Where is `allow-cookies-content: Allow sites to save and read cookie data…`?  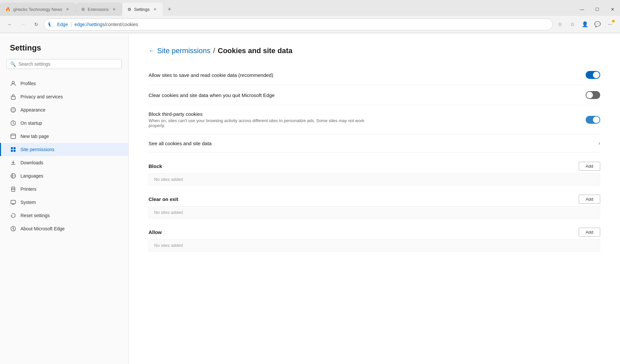
allow-cookies-content: Allow sites to save and read cookie data… is located at coordinates (367, 75).